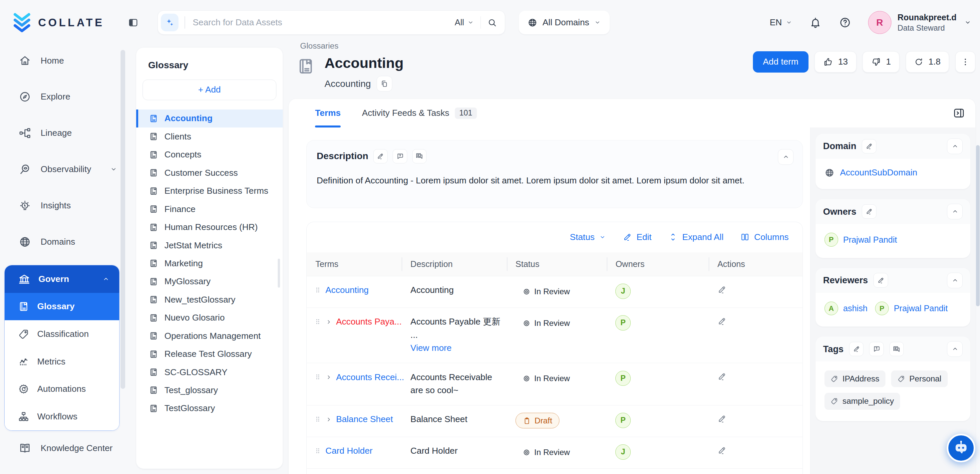 This screenshot has width=980, height=474. Describe the element at coordinates (347, 290) in the screenshot. I see `term-link: Accounting` at that location.